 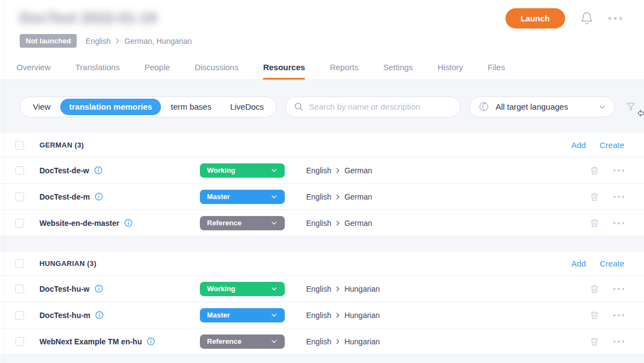 What do you see at coordinates (65, 171) in the screenshot?
I see `resource-name: DocTest-de-w` at bounding box center [65, 171].